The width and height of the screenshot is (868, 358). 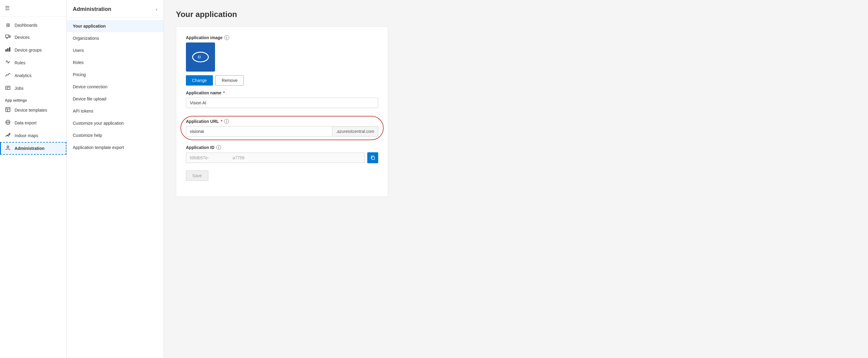 What do you see at coordinates (282, 148) in the screenshot?
I see `app-id-label: Application ID i` at bounding box center [282, 148].